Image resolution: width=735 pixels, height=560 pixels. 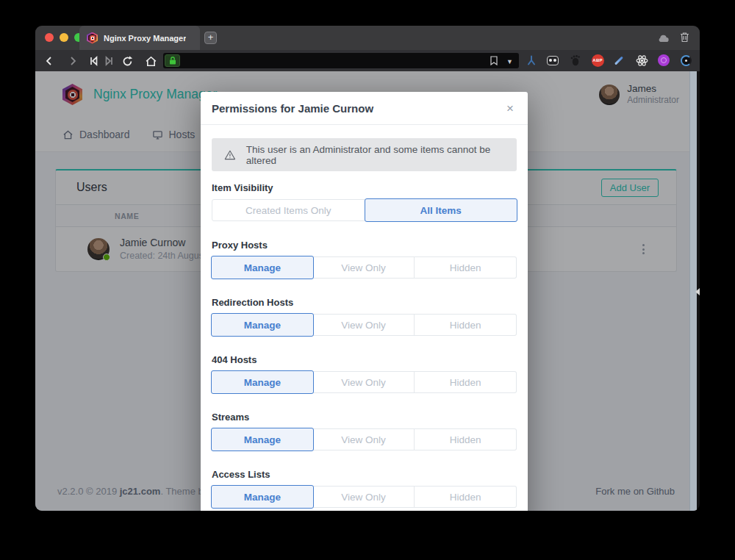 I want to click on tab-title: Nginx Proxy Manager, so click(x=145, y=38).